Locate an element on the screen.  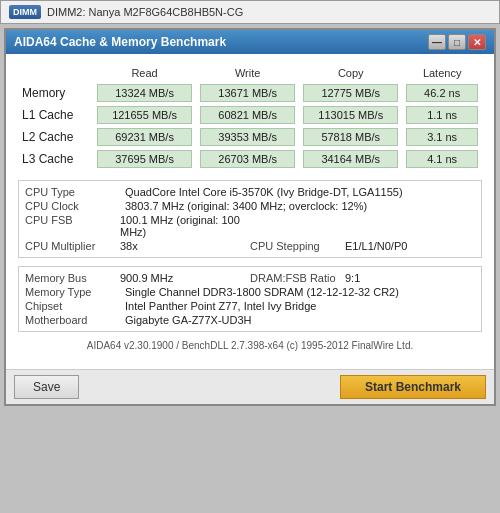
cpu-clock-label: CPU Clock is located at coordinates (75, 206).